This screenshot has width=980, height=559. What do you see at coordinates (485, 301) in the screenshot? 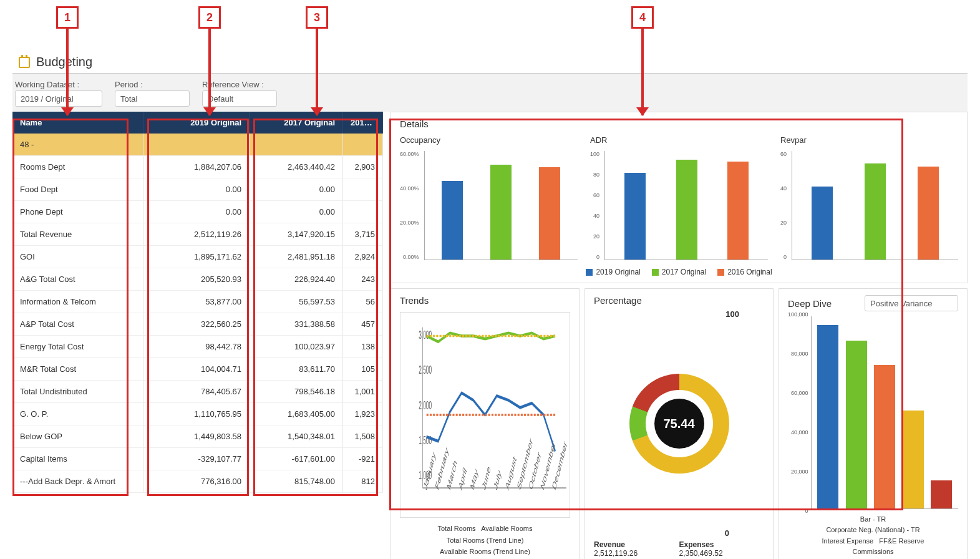
I see `trends-title: Trends` at bounding box center [485, 301].